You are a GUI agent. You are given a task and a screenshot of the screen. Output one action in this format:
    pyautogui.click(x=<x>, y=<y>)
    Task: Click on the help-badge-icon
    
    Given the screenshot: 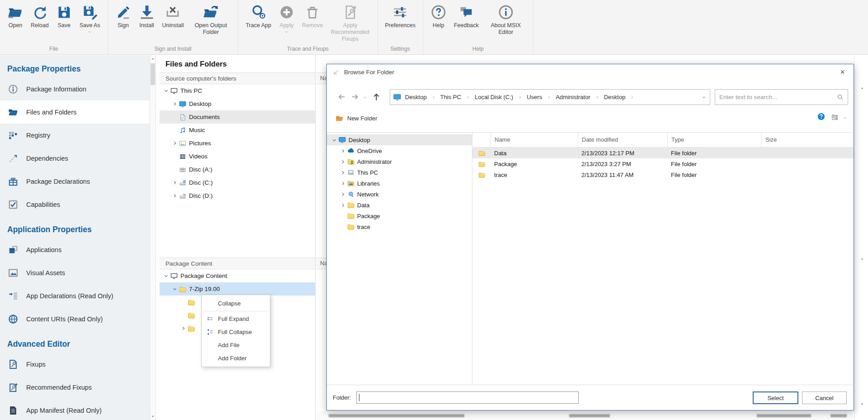 What is the action you would take?
    pyautogui.click(x=821, y=117)
    